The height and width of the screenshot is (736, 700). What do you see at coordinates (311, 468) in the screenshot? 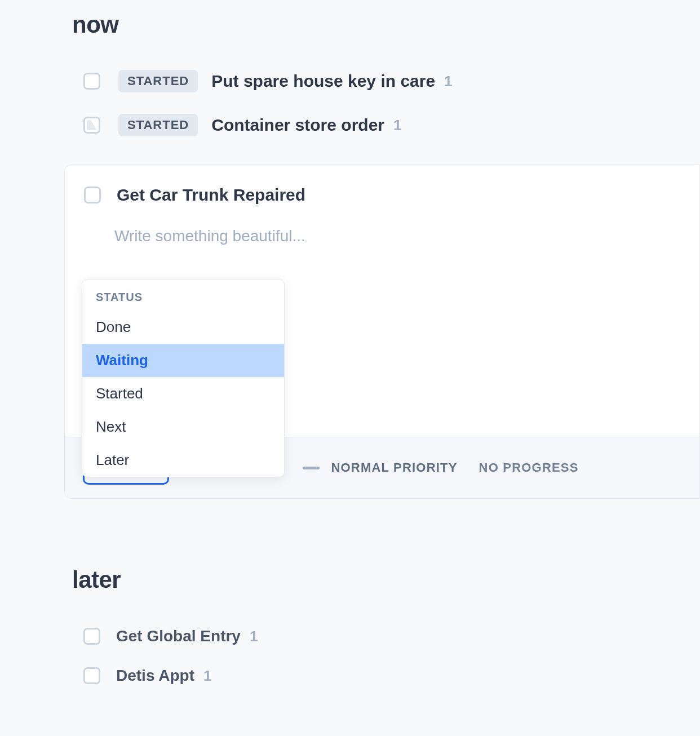
I see `dash-icon` at bounding box center [311, 468].